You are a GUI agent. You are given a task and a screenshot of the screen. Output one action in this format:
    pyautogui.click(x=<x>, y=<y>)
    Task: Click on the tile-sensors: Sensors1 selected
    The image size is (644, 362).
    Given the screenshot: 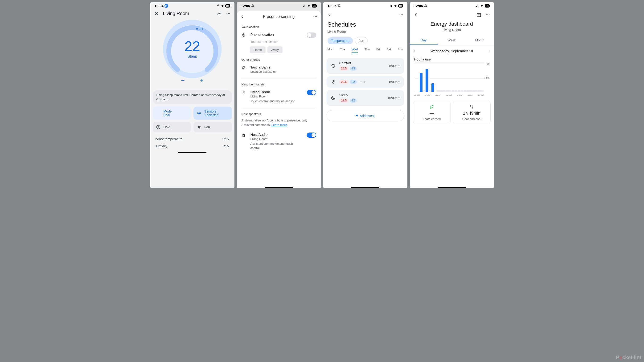 What is the action you would take?
    pyautogui.click(x=213, y=113)
    